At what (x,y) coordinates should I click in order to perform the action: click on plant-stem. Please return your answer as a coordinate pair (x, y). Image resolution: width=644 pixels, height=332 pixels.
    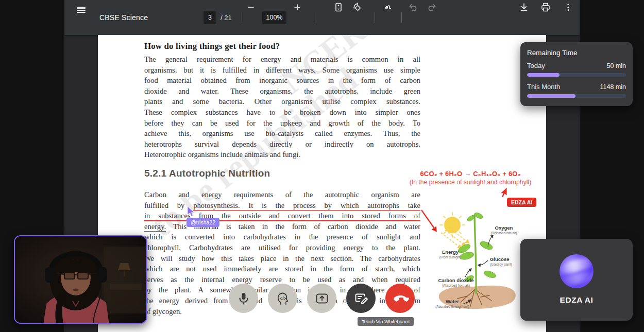
    Looking at the image, I should click on (475, 254).